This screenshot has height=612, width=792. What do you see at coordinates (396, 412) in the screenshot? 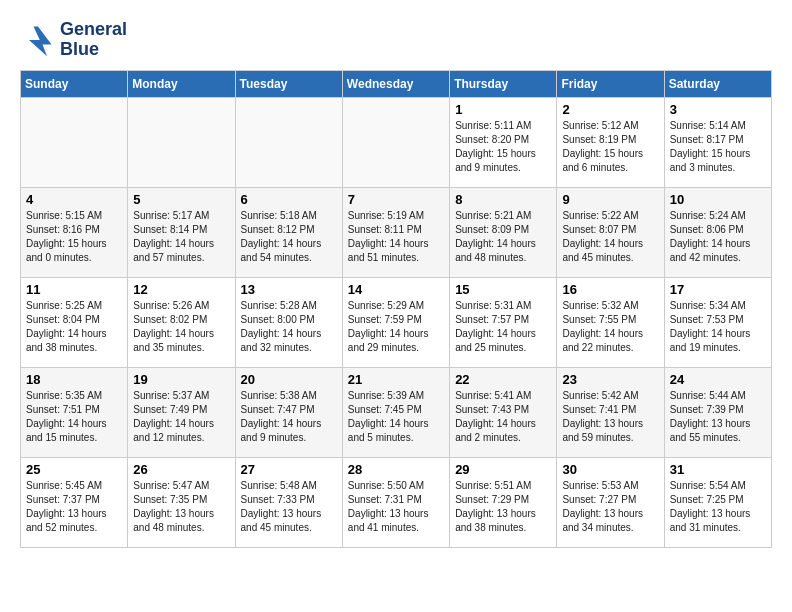
I see `calendar-cell: 21Sunrise: 5:39 AMSunset: 7:45 PMDayligh…` at bounding box center [396, 412].